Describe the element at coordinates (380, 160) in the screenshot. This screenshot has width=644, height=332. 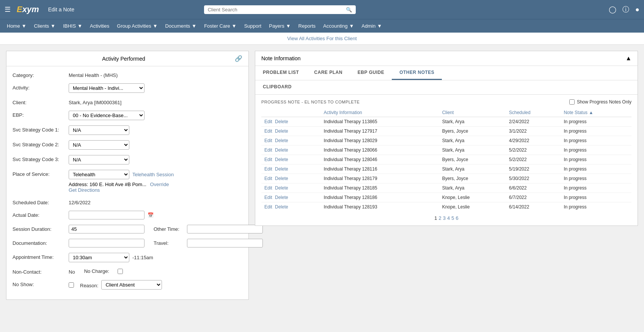
I see `row-activity: Individual Therapy 128046` at that location.